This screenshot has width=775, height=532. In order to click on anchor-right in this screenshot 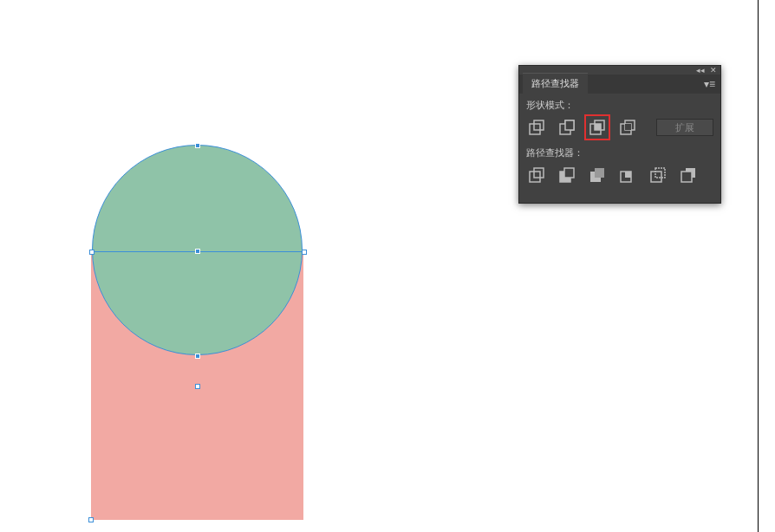, I will do `click(304, 252)`.